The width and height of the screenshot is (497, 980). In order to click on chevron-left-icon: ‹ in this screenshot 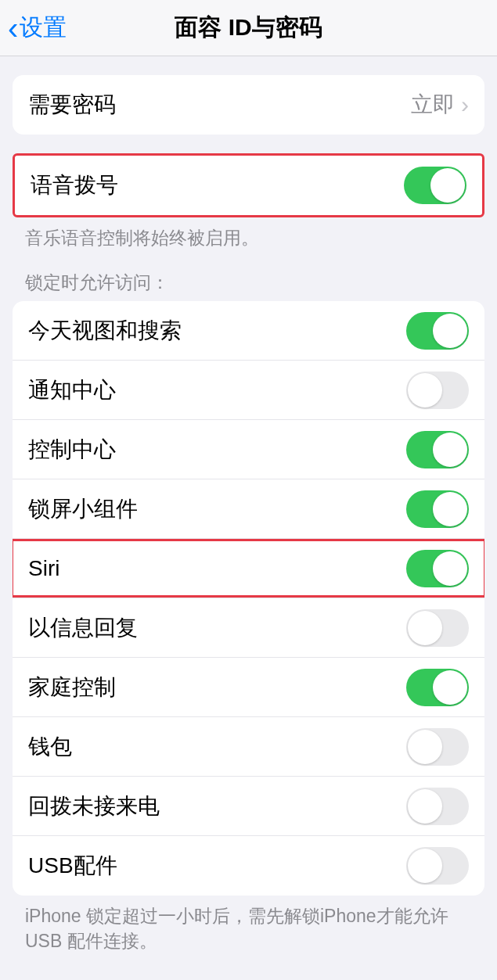, I will do `click(13, 28)`.